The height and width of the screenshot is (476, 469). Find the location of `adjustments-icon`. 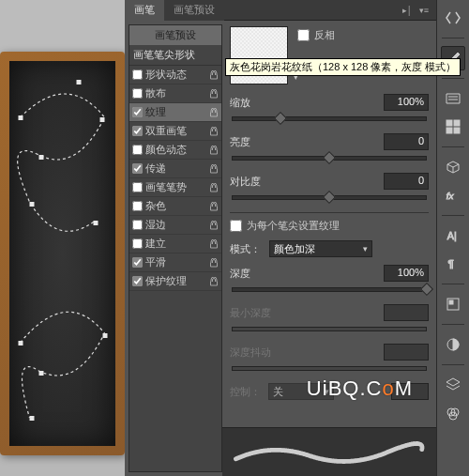

adjustments-icon is located at coordinates (453, 345).